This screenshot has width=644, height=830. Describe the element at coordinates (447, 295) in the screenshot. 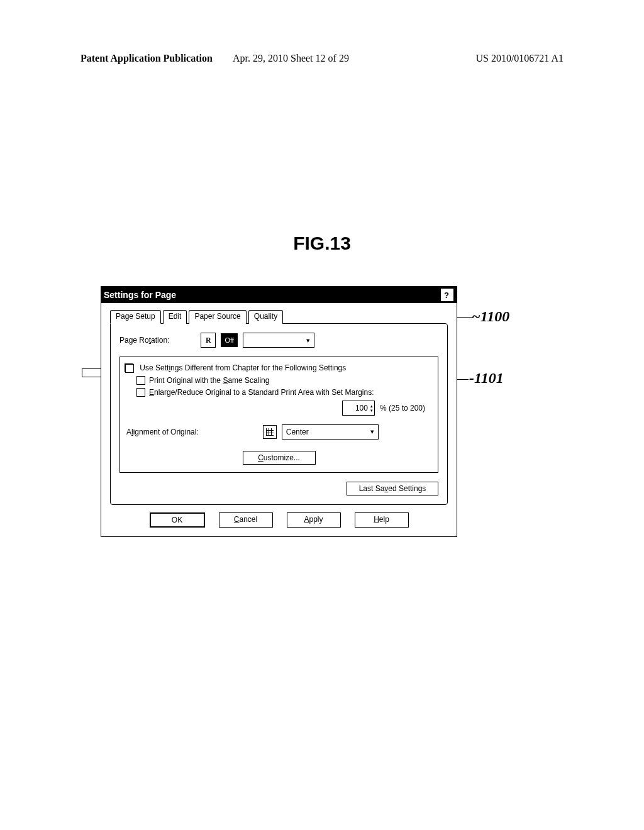

I see `titlebar-help-icon: ?` at that location.